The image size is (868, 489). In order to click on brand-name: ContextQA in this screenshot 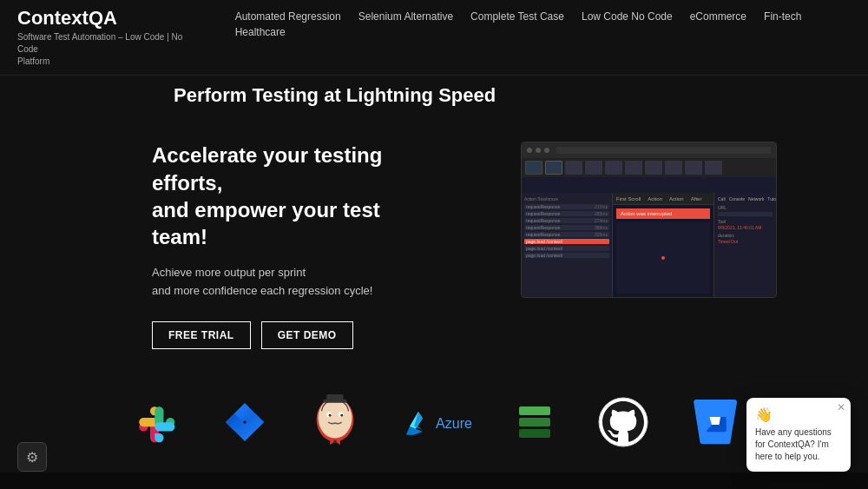, I will do `click(109, 18)`.